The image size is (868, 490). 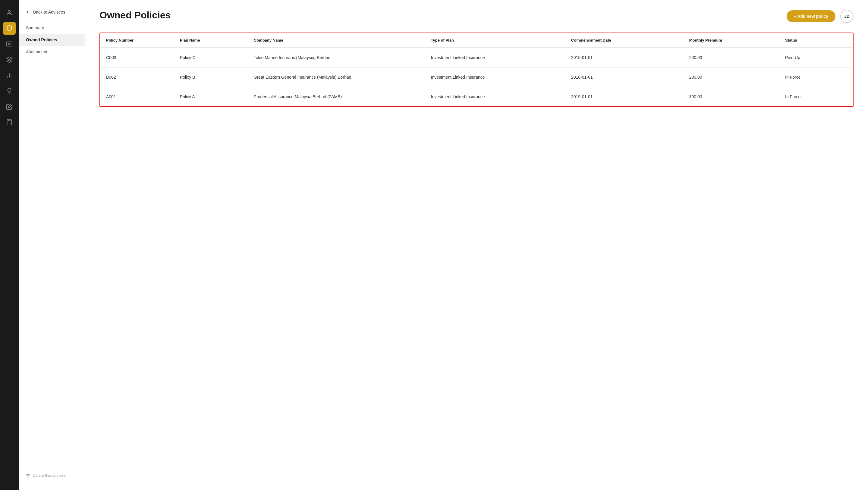 I want to click on add-new-policy-button: + Add new policy, so click(x=811, y=16).